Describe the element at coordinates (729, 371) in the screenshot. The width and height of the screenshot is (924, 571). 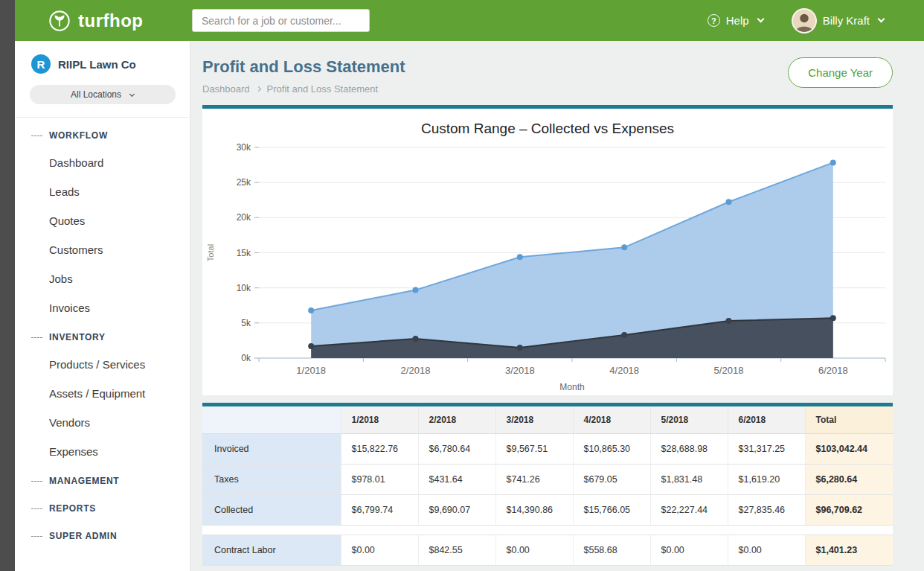
I see `svg-text: 5/2018` at that location.